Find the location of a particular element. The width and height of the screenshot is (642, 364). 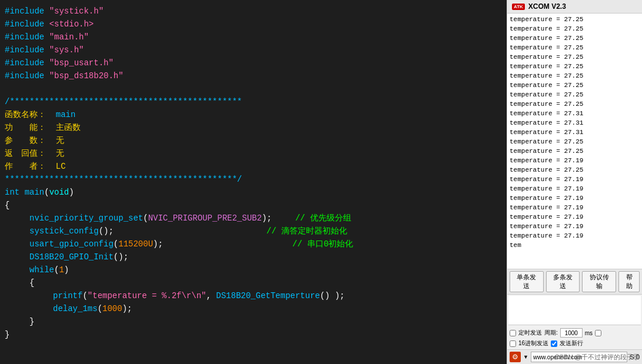

ms-checkbox is located at coordinates (598, 333).